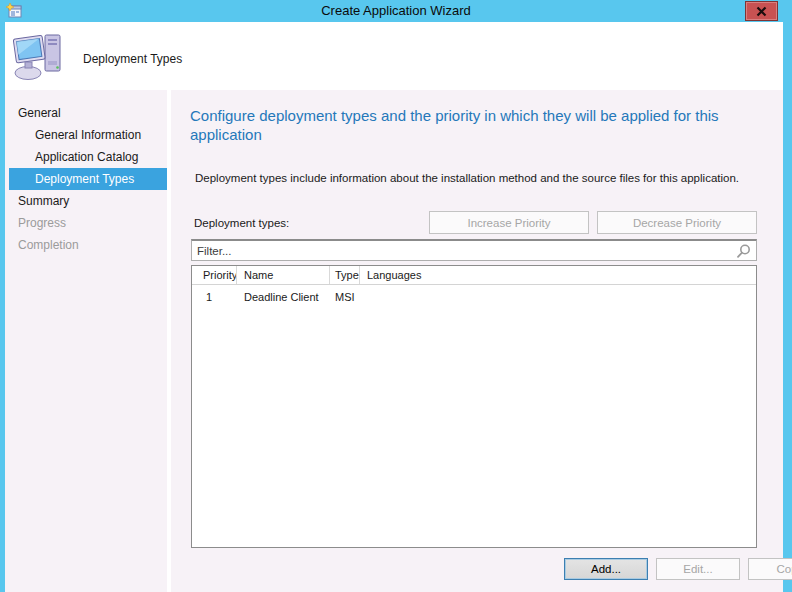 The width and height of the screenshot is (792, 592). What do you see at coordinates (677, 222) in the screenshot?
I see `decrease-priority-button: Decrease Priority` at bounding box center [677, 222].